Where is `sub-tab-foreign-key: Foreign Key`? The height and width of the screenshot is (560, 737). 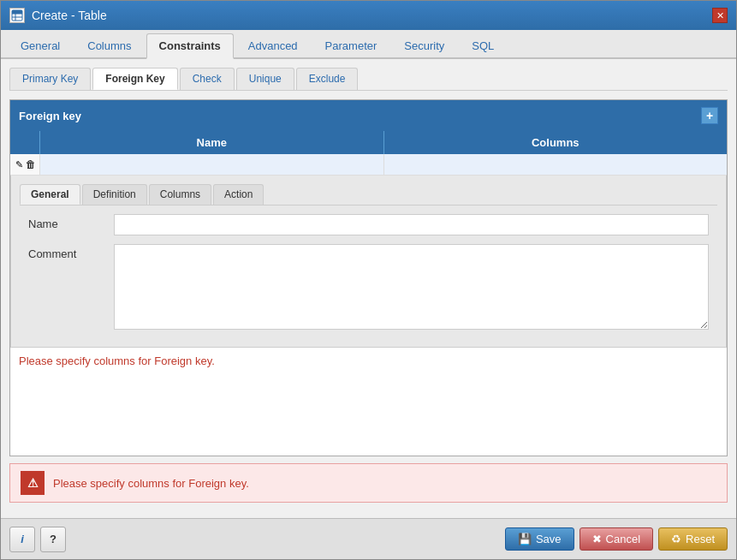
sub-tab-foreign-key: Foreign Key is located at coordinates (135, 79).